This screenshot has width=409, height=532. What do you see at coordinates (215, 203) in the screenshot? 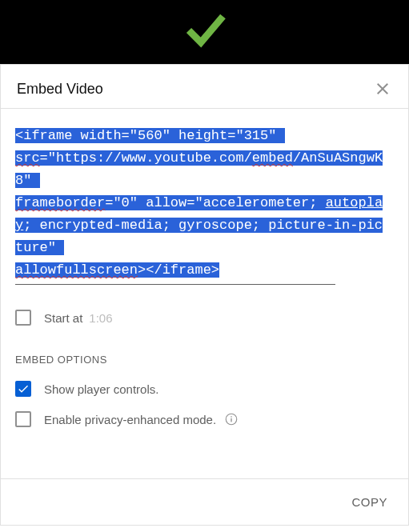
I see `code-seg: ="0" allow="accelerometer;` at bounding box center [215, 203].